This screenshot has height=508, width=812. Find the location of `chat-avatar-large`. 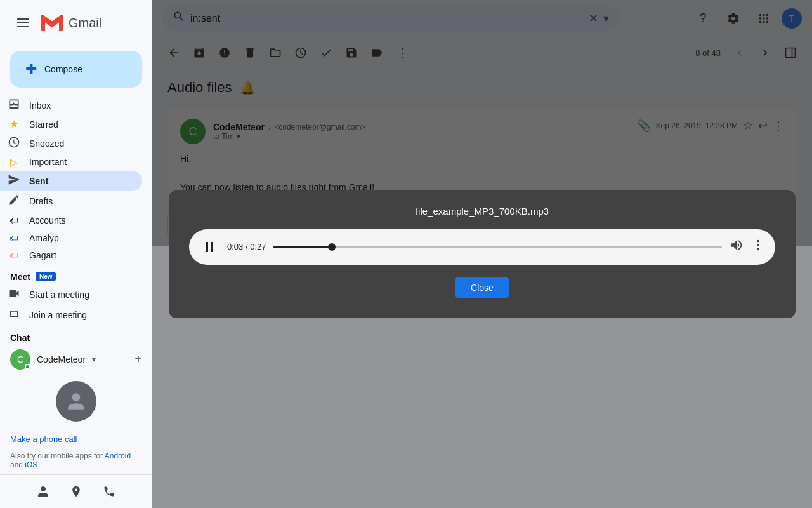

chat-avatar-large is located at coordinates (76, 401).